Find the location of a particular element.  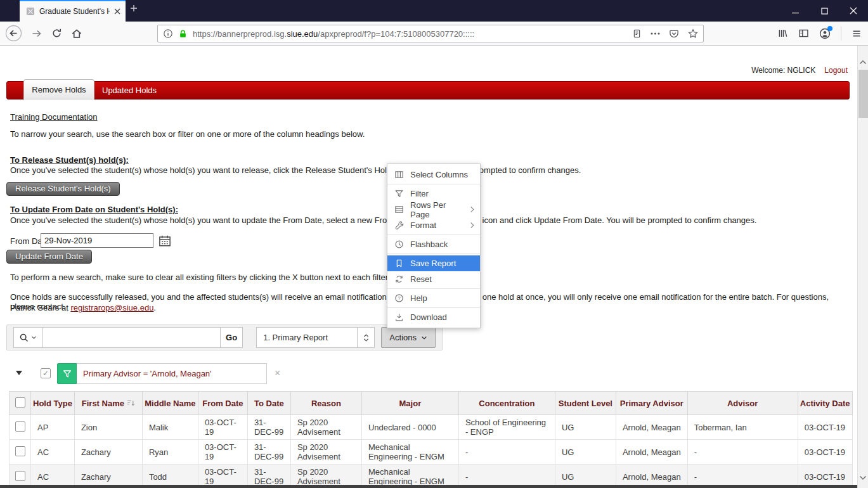

menu-item-flashback: Flashback is located at coordinates (434, 245).